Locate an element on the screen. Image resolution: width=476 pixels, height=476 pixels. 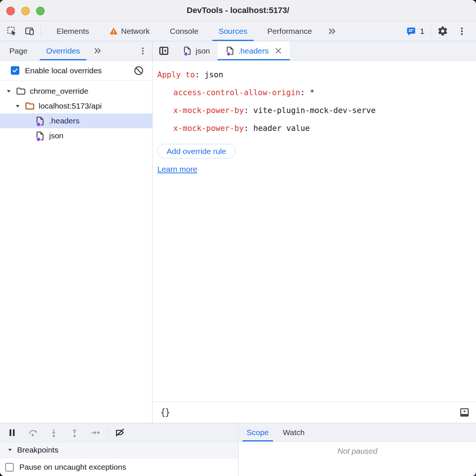
editor-tab-bar: json .headers is located at coordinates (314, 51).